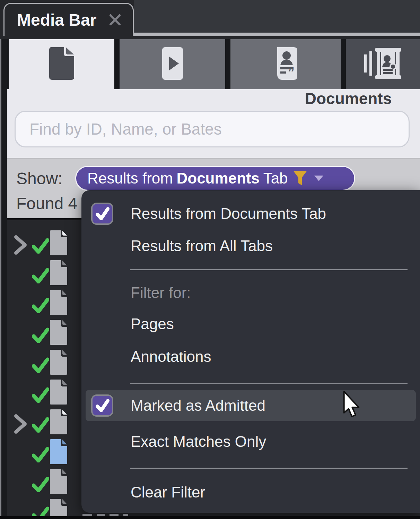 This screenshot has height=519, width=420. Describe the element at coordinates (348, 99) in the screenshot. I see `active-tab-caption: Documents` at that location.